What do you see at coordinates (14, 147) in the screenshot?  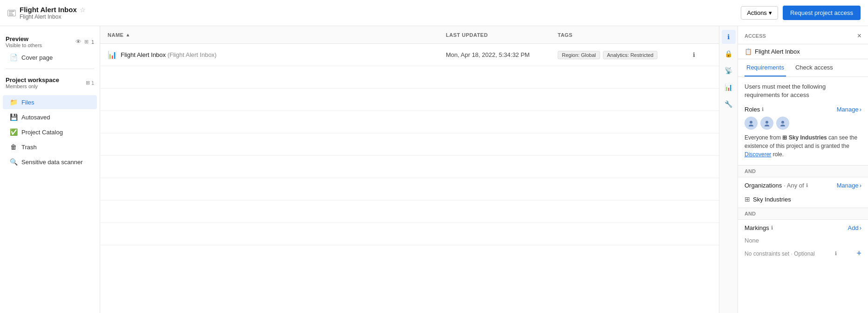 I see `trash-icon: 🗑` at bounding box center [14, 147].